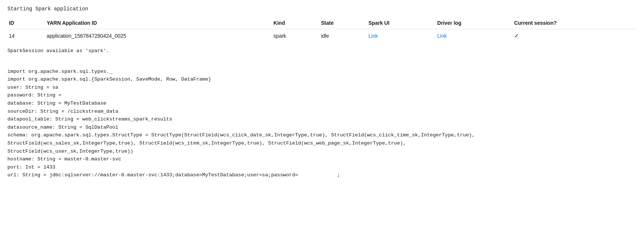 The height and width of the screenshot is (231, 644). What do you see at coordinates (401, 23) in the screenshot?
I see `col-header-spark-ui: Spark UI` at bounding box center [401, 23].